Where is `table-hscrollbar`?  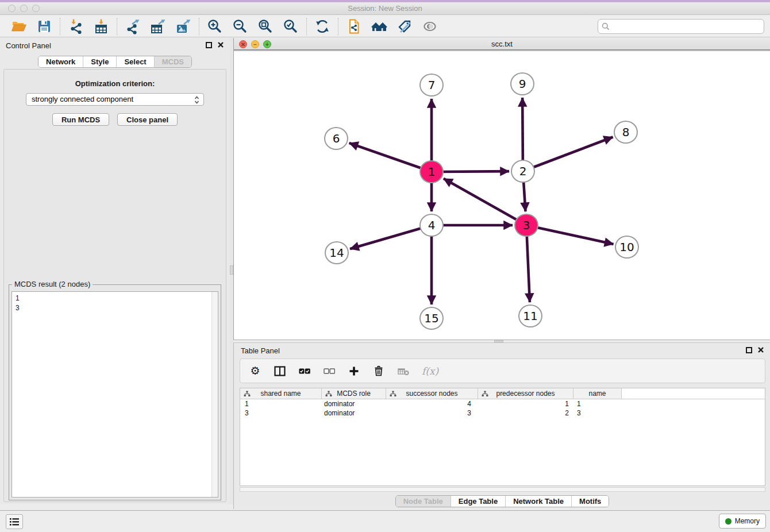 table-hscrollbar is located at coordinates (502, 489).